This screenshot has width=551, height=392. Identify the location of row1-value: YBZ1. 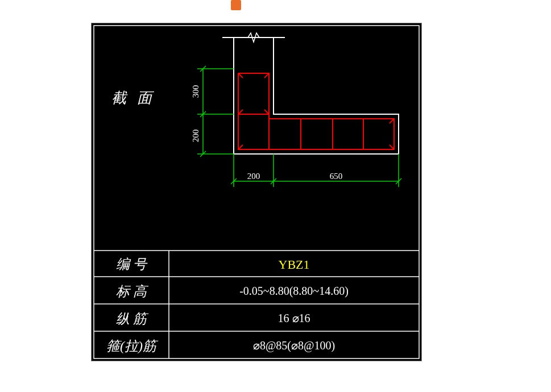
(295, 265).